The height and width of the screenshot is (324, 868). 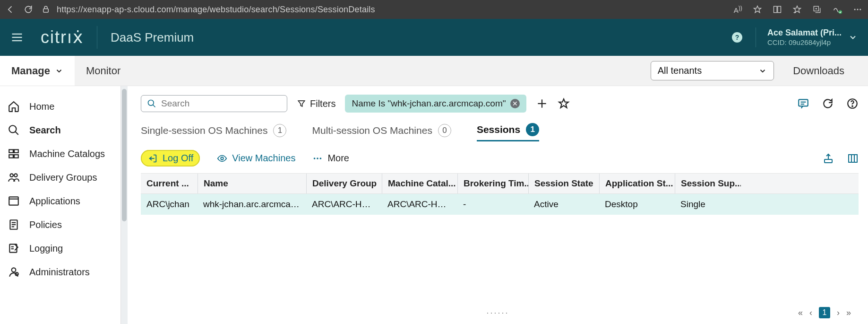 What do you see at coordinates (498, 130) in the screenshot?
I see `tab-label: Sessions` at bounding box center [498, 130].